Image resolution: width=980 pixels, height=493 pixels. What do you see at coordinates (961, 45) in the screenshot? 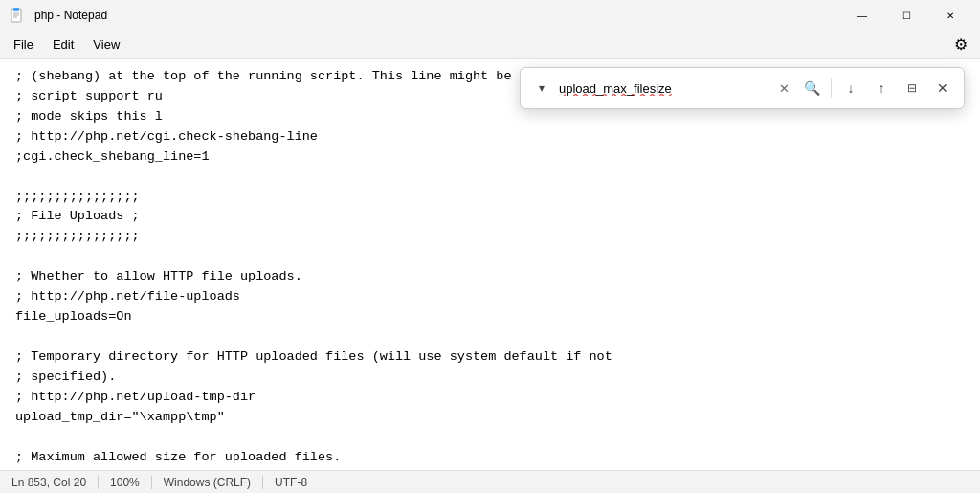
I see `settings-button: ⚙` at bounding box center [961, 45].